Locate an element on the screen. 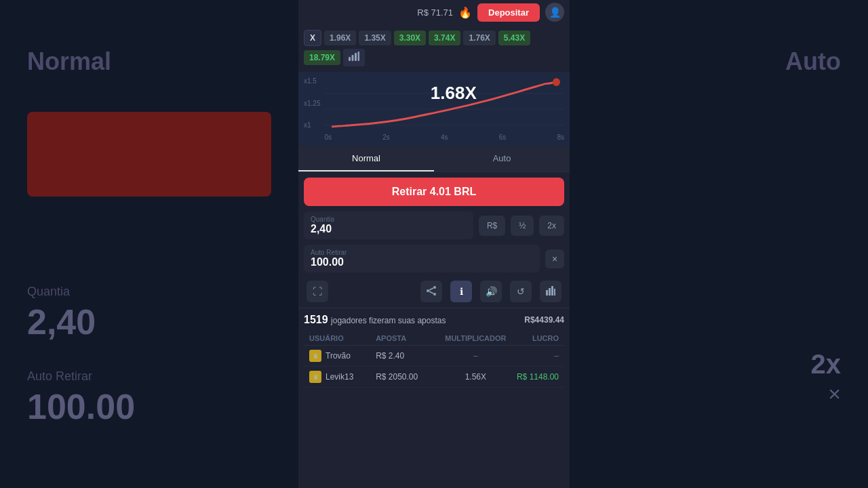 The height and width of the screenshot is (488, 868). bg-quantia-label: Quantia is located at coordinates (81, 291).